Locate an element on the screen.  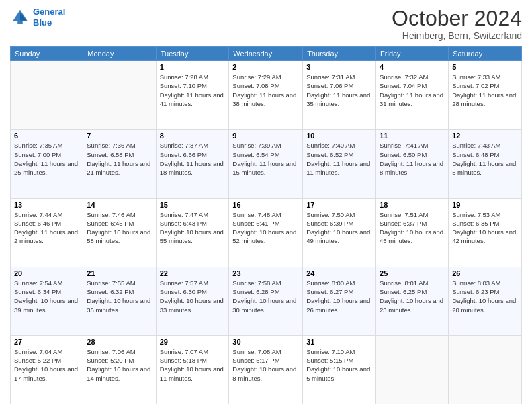
day-info: Sunrise: 7:28 AMSunset: 7:10 PMDaylight:… is located at coordinates (193, 90).